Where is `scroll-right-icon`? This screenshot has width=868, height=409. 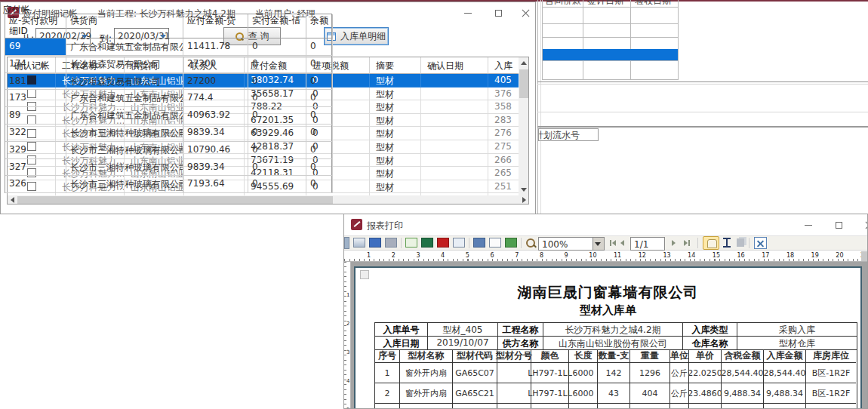
scroll-right-icon is located at coordinates (524, 200).